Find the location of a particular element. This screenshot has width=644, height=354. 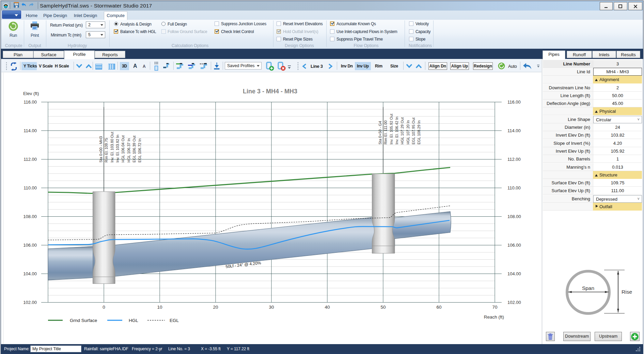

svg-text: HGL 107.29 Out is located at coordinates (402, 131).